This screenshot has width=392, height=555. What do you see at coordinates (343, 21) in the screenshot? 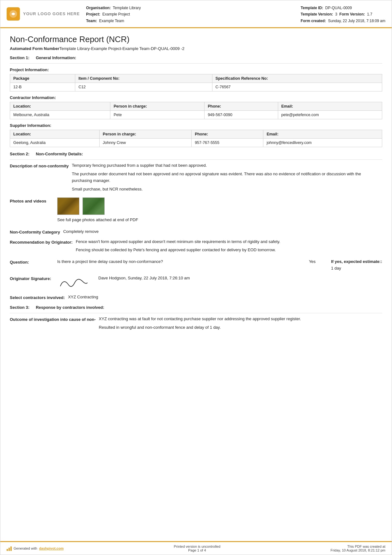
I see `form-created-row: Form created: Sunday, 22 July 2018, 7:18…` at bounding box center [343, 21].